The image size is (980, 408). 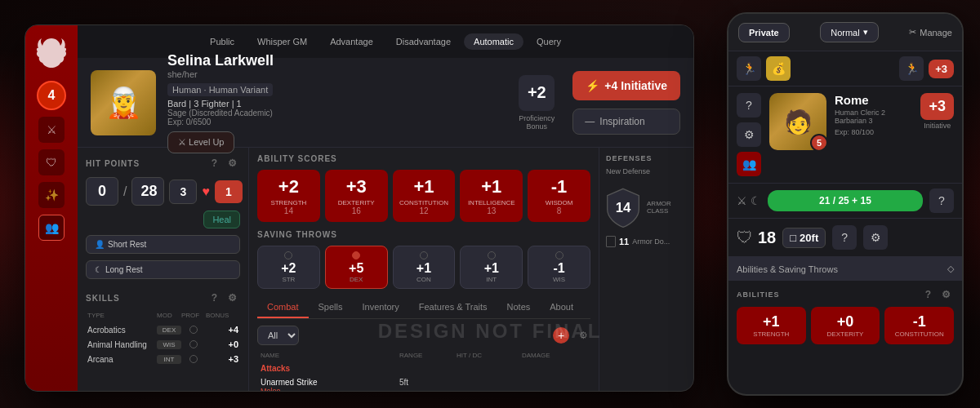 I want to click on hp-gear-icon: ⚙, so click(x=233, y=163).